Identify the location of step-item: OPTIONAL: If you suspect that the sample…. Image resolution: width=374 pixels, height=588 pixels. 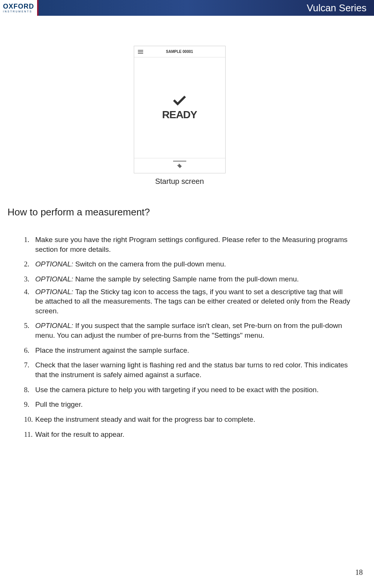
(188, 330).